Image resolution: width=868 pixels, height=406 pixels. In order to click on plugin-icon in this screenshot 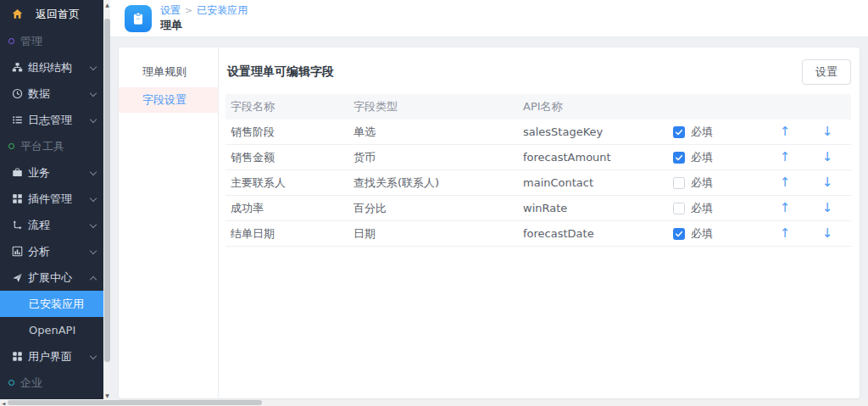, I will do `click(17, 198)`.